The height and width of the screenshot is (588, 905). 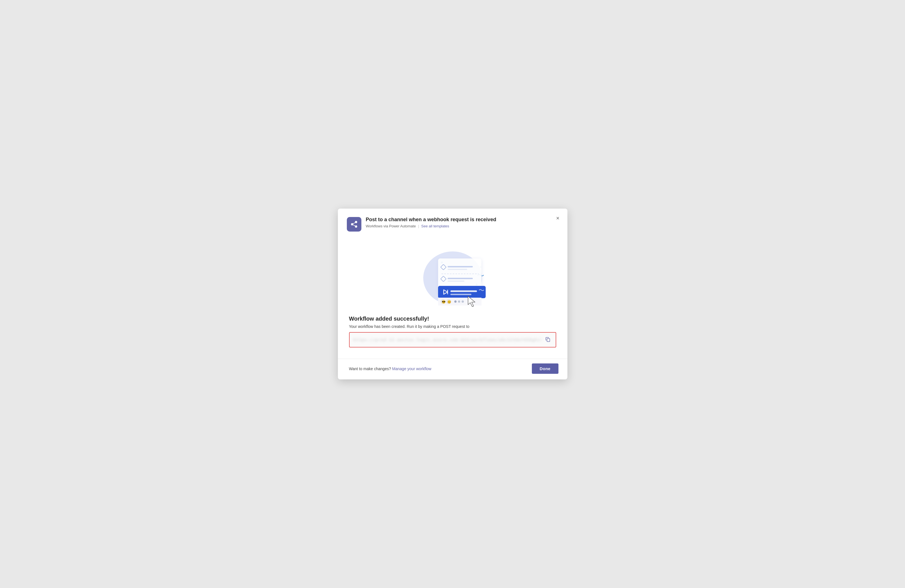 I want to click on success-section: Workflow added successfully! Your workfl…, so click(x=452, y=334).